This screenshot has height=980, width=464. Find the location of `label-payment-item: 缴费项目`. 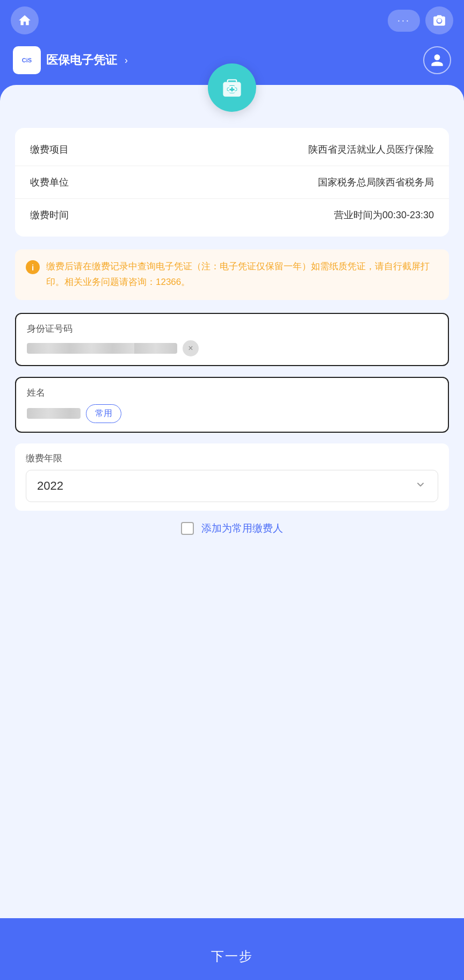

label-payment-item: 缴费项目 is located at coordinates (54, 149).